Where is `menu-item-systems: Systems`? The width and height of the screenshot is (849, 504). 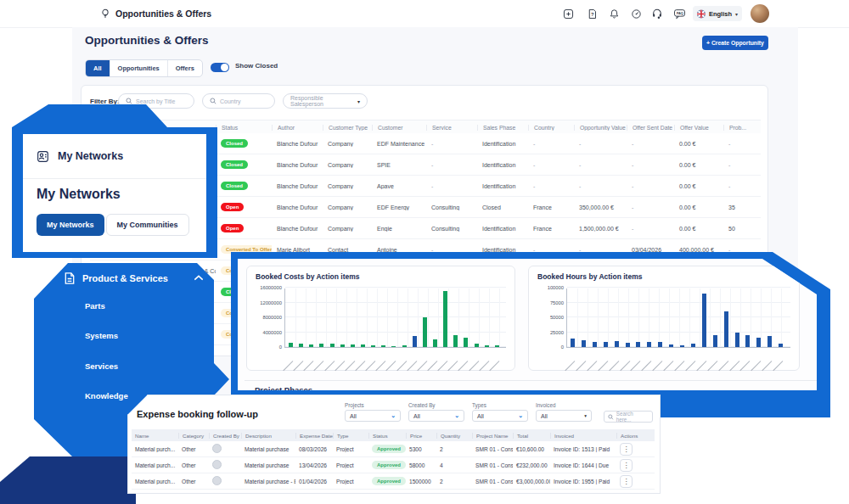 menu-item-systems: Systems is located at coordinates (102, 336).